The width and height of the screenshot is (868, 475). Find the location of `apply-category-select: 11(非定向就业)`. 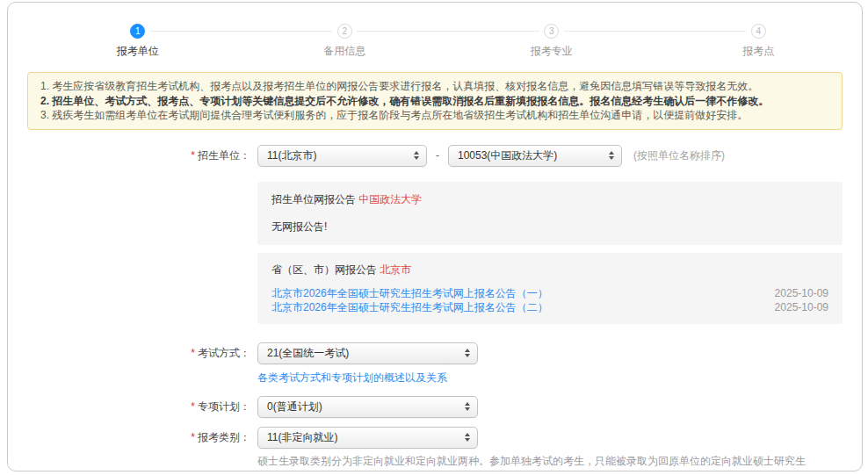

apply-category-select: 11(非定向就业) is located at coordinates (367, 437).